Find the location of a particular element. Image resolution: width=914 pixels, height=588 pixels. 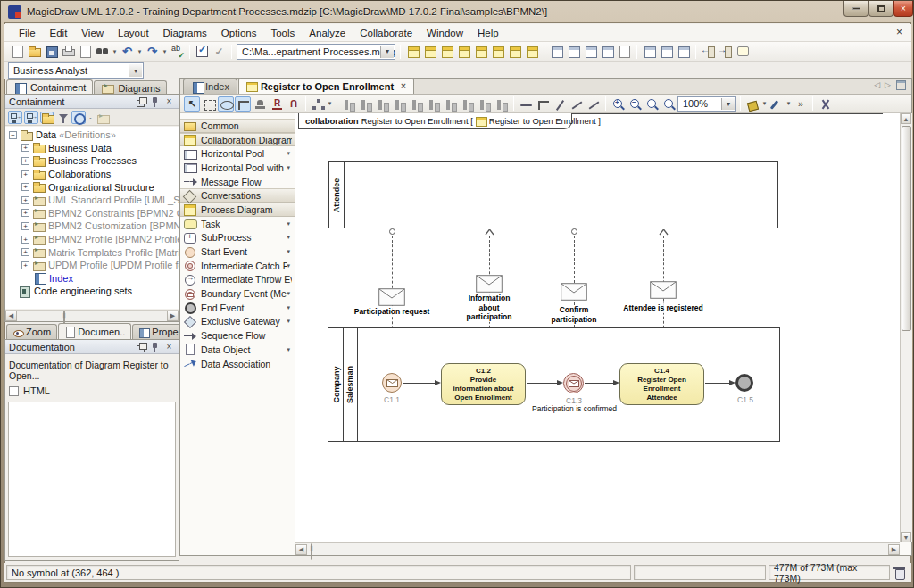

open-project-icon is located at coordinates (34, 52).